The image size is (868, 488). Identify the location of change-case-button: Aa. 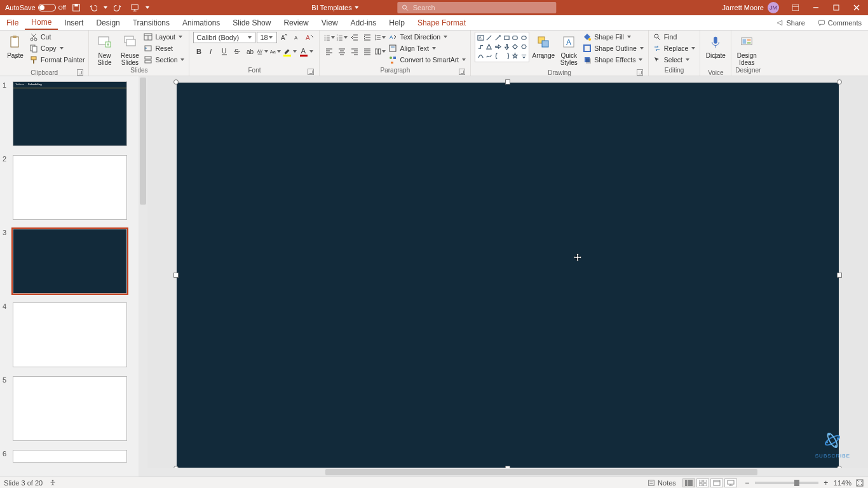
(275, 51).